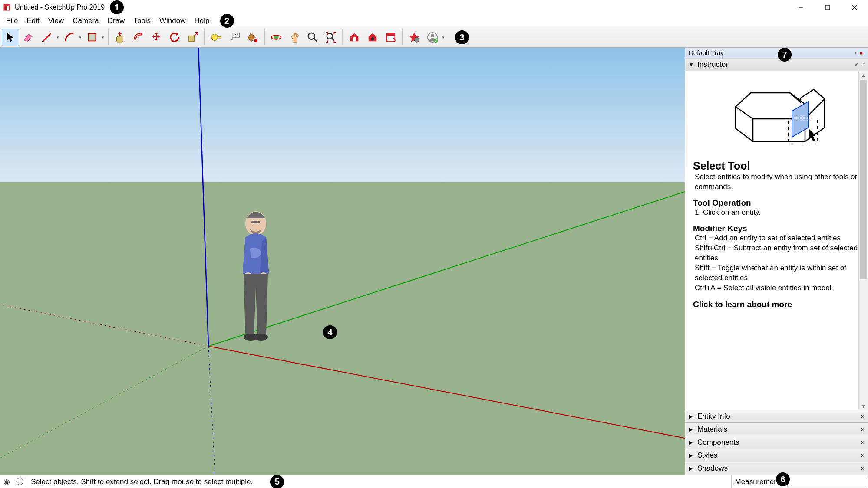 This screenshot has width=868, height=488. What do you see at coordinates (175, 37) in the screenshot?
I see `rotate-tool` at bounding box center [175, 37].